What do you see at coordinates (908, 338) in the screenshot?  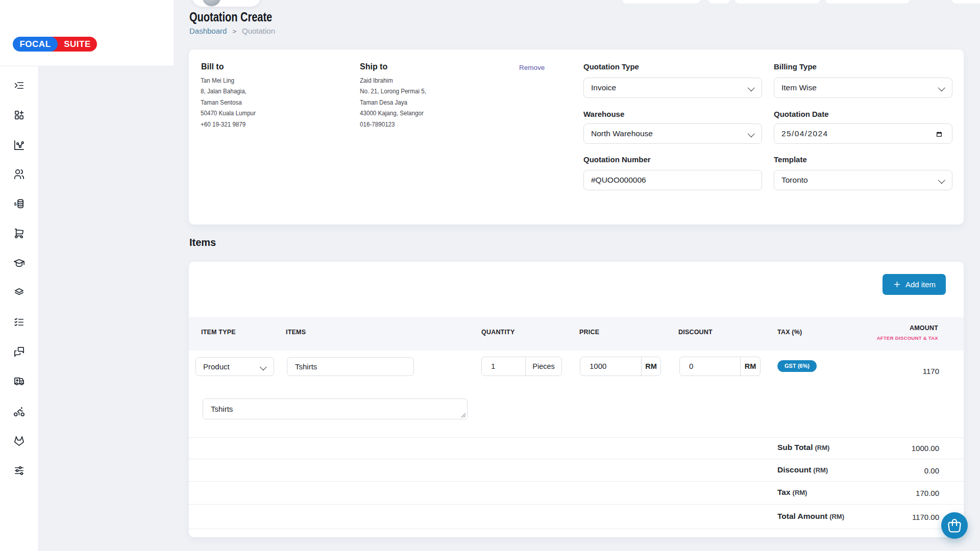 I see `col-amount-subnote: AFTER DISCOUNT & TAX` at bounding box center [908, 338].